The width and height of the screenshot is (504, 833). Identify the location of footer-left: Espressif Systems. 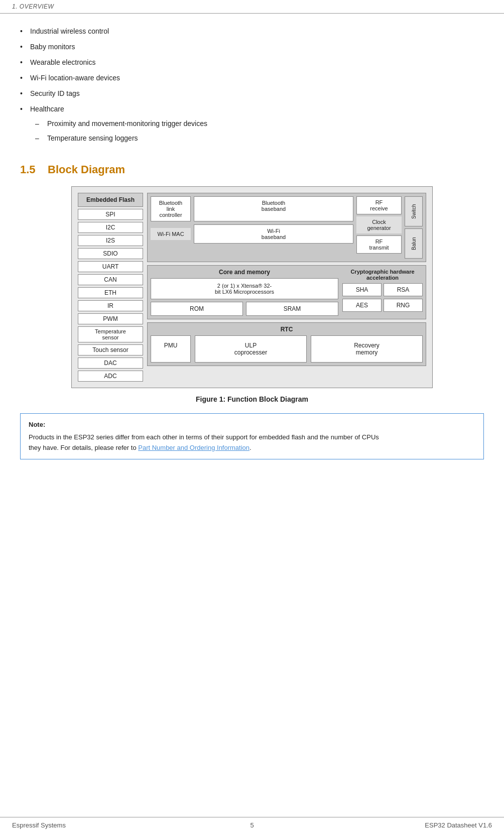
(39, 825).